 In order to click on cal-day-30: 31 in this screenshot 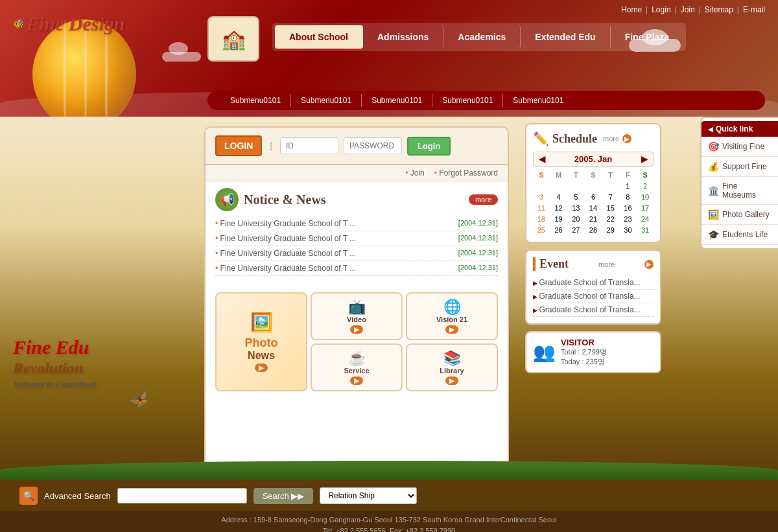, I will do `click(645, 230)`.